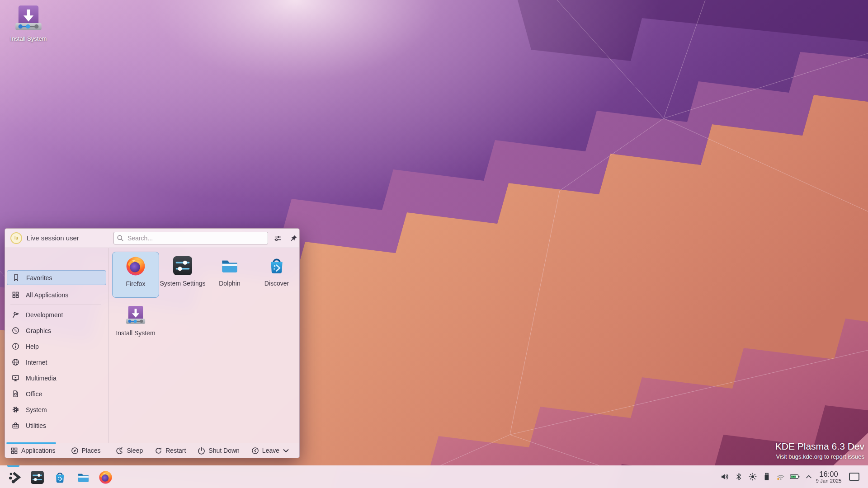  Describe the element at coordinates (175, 450) in the screenshot. I see `action-label: Restart` at that location.